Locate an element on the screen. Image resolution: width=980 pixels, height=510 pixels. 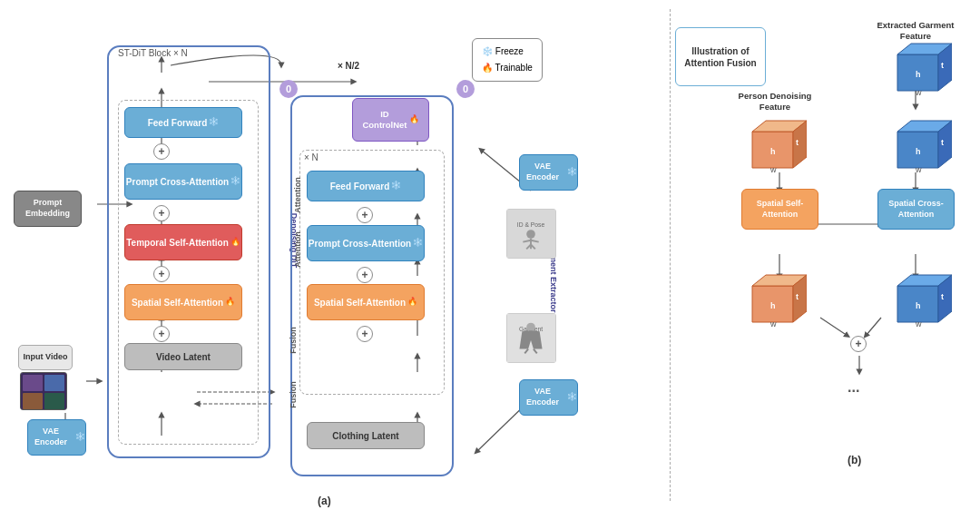
dots-label: ... is located at coordinates (853, 387).